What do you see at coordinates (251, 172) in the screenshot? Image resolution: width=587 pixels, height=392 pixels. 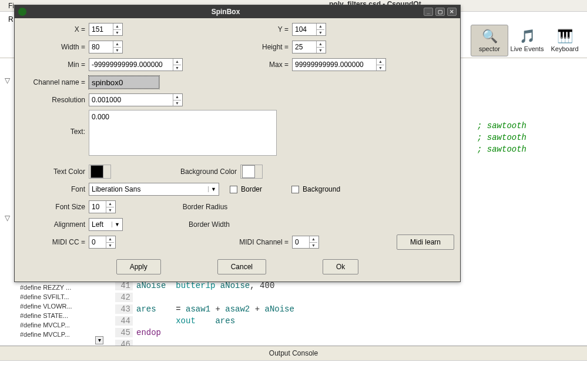 I see `bg-color-button` at bounding box center [251, 172].